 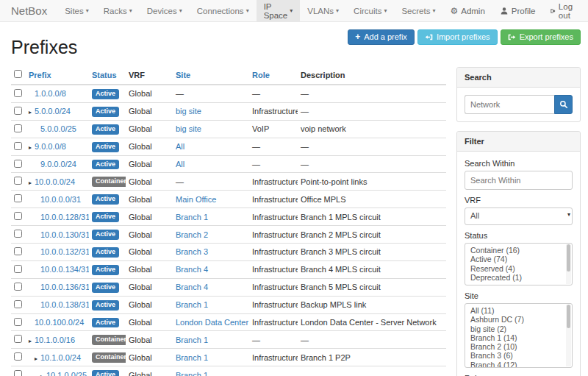 What do you see at coordinates (60, 358) in the screenshot?
I see `prefix-link: 10.1.0.0/24` at bounding box center [60, 358].